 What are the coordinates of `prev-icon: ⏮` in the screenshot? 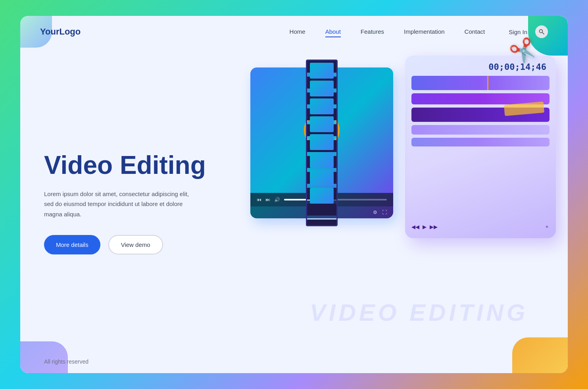 It's located at (259, 200).